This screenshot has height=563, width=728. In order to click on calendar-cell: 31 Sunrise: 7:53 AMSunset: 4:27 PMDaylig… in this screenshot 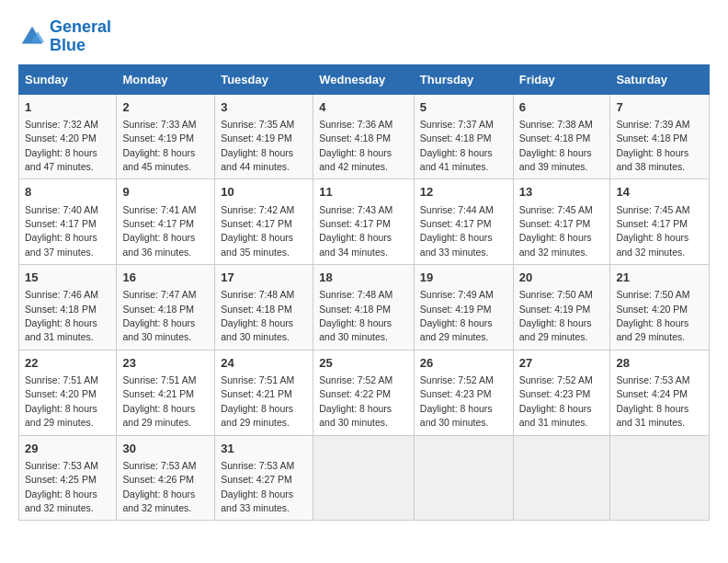, I will do `click(265, 478)`.